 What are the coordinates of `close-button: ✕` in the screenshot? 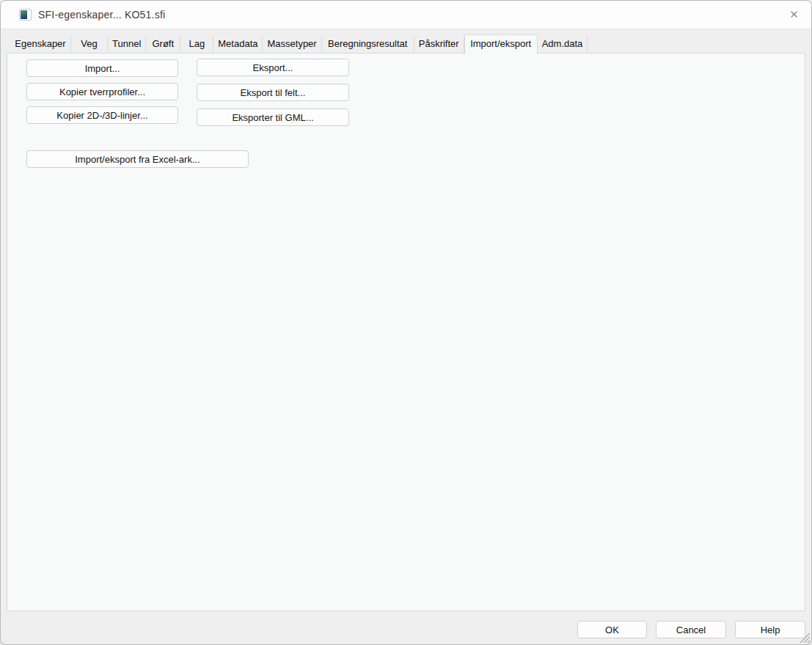 It's located at (794, 15).